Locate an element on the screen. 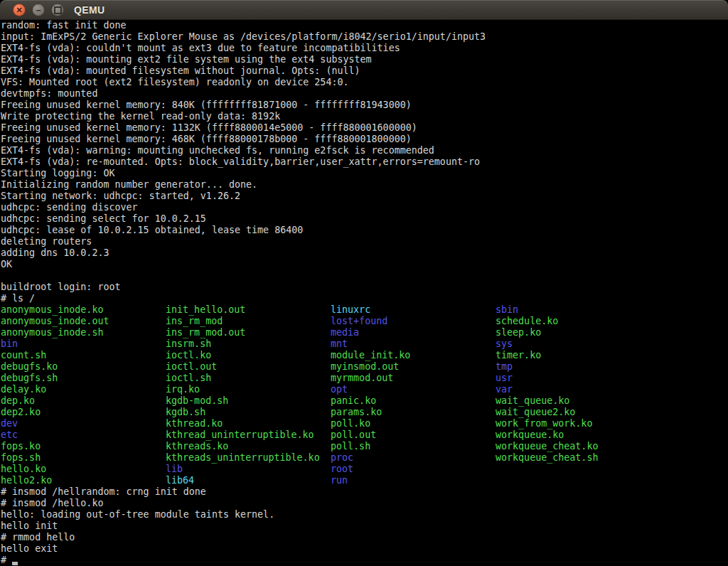 The width and height of the screenshot is (728, 566). terminal-text: EXT4-fs (vda): re-mounted. Opts: block_v… is located at coordinates (240, 162).